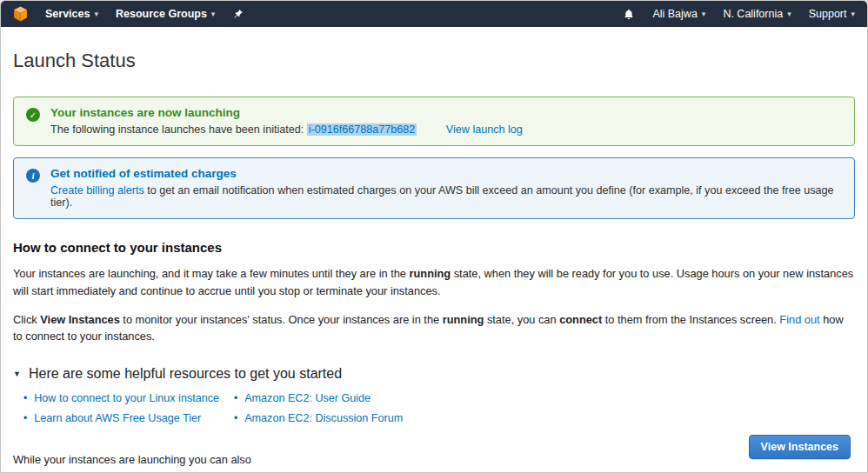 This screenshot has width=868, height=473. What do you see at coordinates (434, 329) in the screenshot?
I see `connect-paragraph-2: Click View Instances to monitor your ins…` at bounding box center [434, 329].